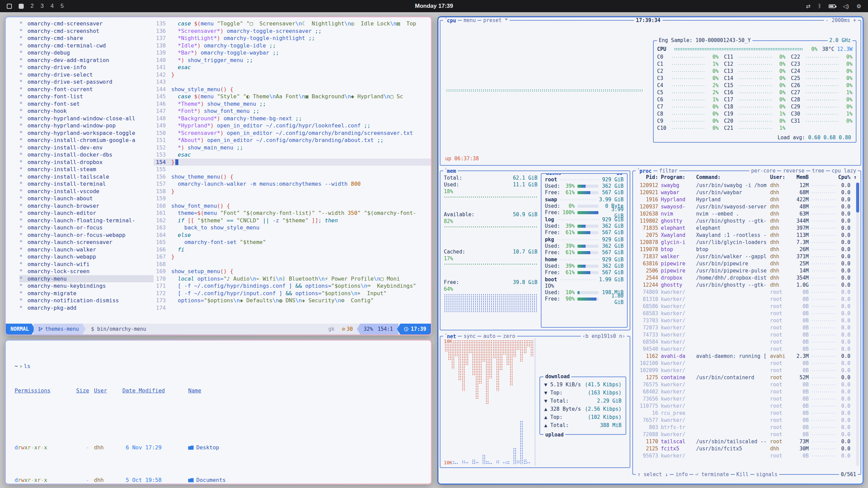 The width and height of the screenshot is (868, 488). I want to click on process-row: 110775 kworker/ root 0B 0.0, so click(745, 406).